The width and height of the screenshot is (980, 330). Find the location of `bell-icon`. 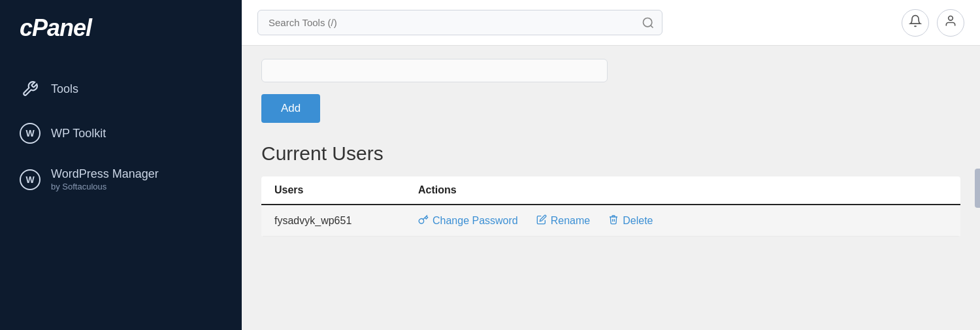

bell-icon is located at coordinates (915, 22).